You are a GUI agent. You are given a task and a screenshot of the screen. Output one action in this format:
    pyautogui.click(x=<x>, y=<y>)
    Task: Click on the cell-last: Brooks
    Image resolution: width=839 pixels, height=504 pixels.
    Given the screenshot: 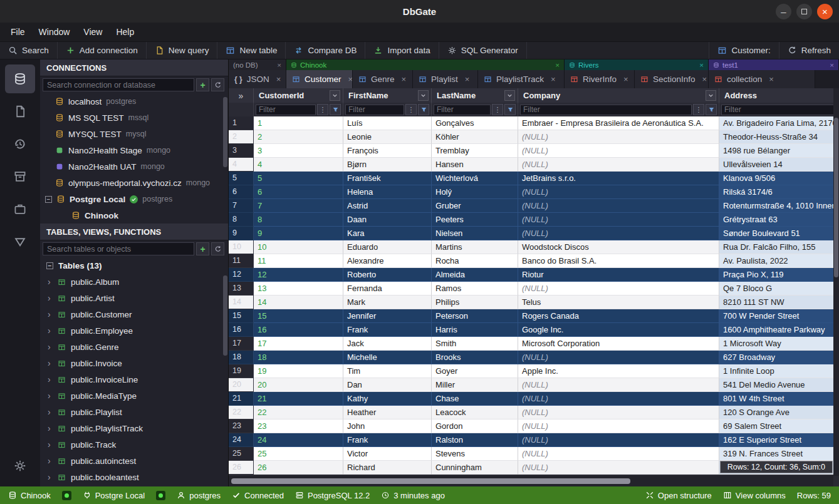 What is the action you would take?
    pyautogui.click(x=475, y=357)
    